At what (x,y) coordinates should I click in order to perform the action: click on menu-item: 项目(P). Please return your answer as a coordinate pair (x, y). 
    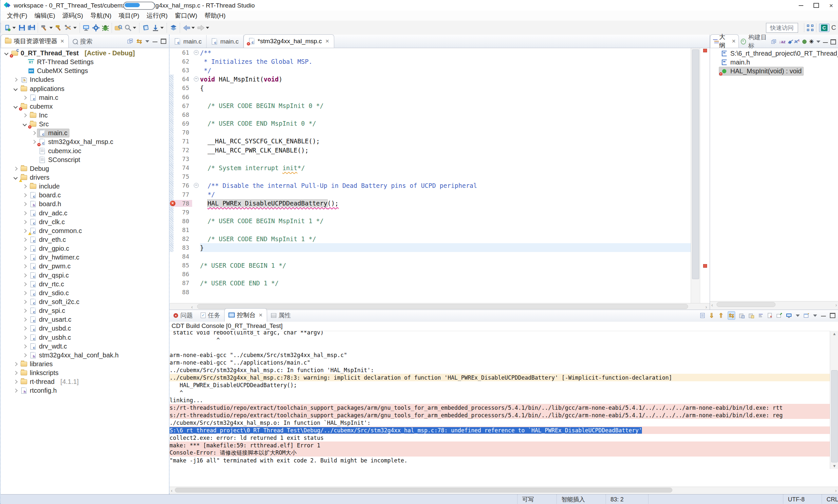
    Looking at the image, I should click on (129, 16).